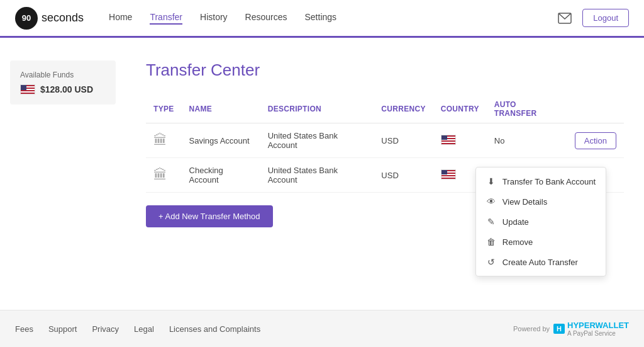 Image resolution: width=644 pixels, height=347 pixels. Describe the element at coordinates (63, 174) in the screenshot. I see `sidebar: Available Funds $128.00 USD` at that location.